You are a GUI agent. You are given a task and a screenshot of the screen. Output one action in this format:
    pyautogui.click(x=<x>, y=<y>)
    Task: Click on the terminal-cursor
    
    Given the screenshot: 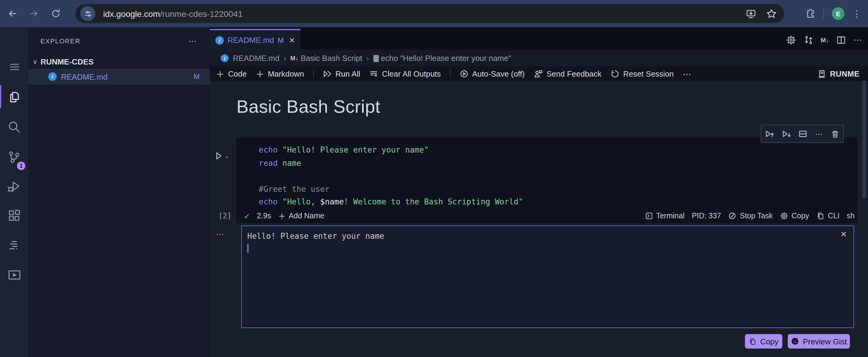 What is the action you would take?
    pyautogui.click(x=248, y=248)
    